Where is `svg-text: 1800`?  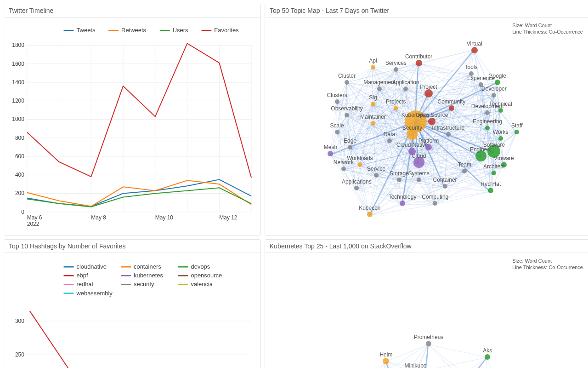 svg-text: 1800 is located at coordinates (18, 45).